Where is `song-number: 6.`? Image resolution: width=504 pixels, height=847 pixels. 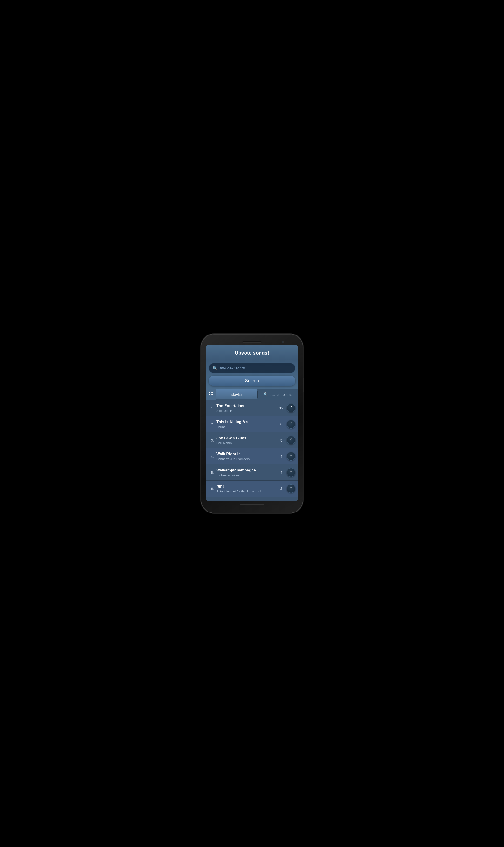 song-number: 6. is located at coordinates (211, 488).